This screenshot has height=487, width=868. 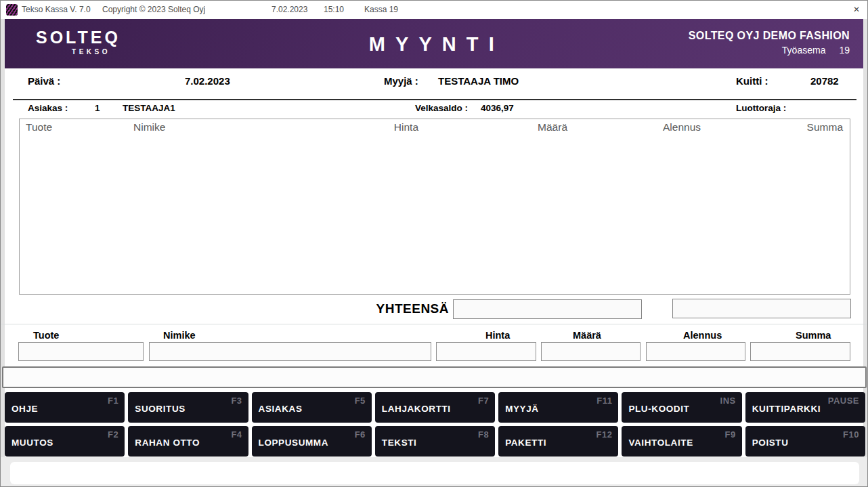 I want to click on brand-name: SOLTEQ, so click(x=74, y=38).